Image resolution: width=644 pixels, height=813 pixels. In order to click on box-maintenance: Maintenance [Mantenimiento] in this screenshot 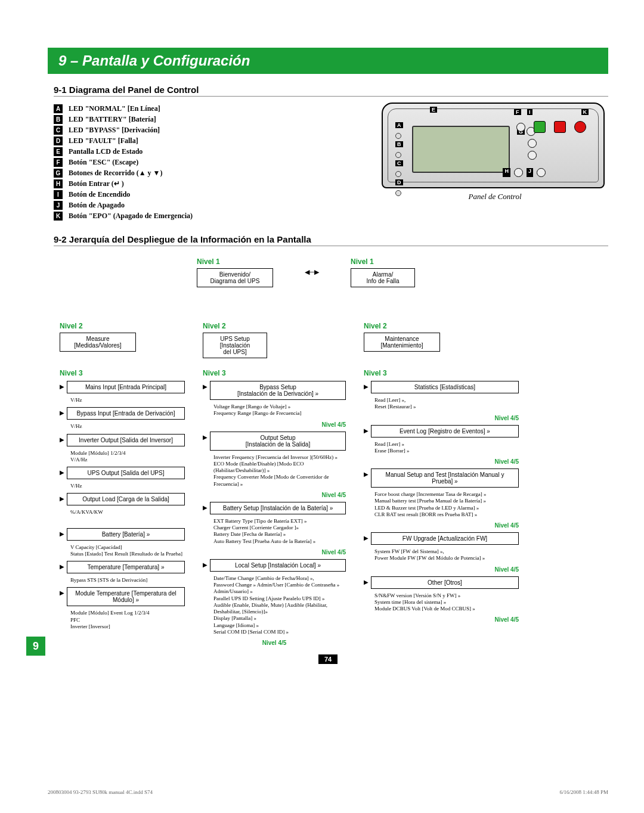, I will do `click(402, 342)`.